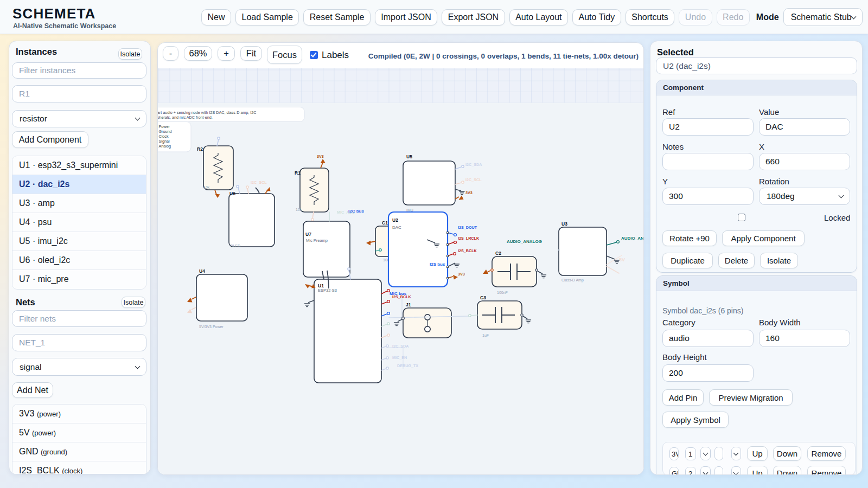 Image resolution: width=868 pixels, height=488 pixels. What do you see at coordinates (328, 291) in the screenshot?
I see `svg-text: ESP32-S3` at bounding box center [328, 291].